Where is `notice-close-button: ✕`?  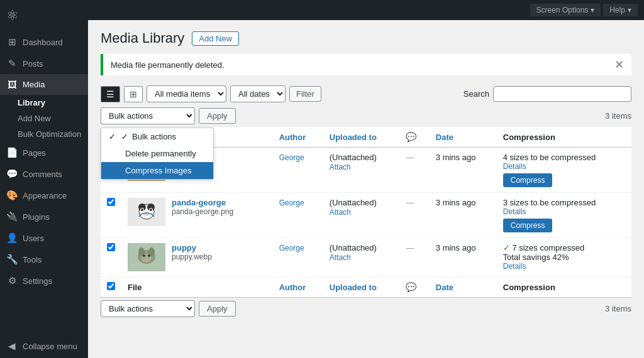 notice-close-button: ✕ is located at coordinates (619, 65).